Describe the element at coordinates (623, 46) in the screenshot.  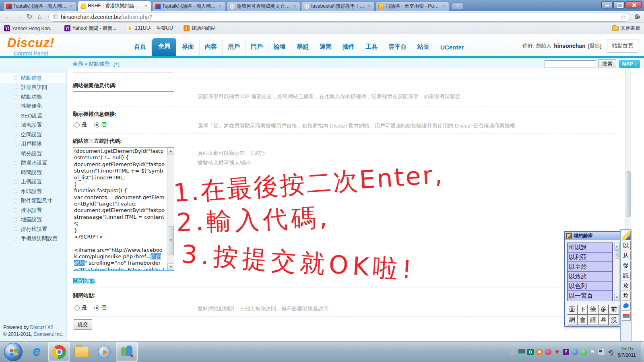
I see `site-home-button: 站點首頁` at that location.